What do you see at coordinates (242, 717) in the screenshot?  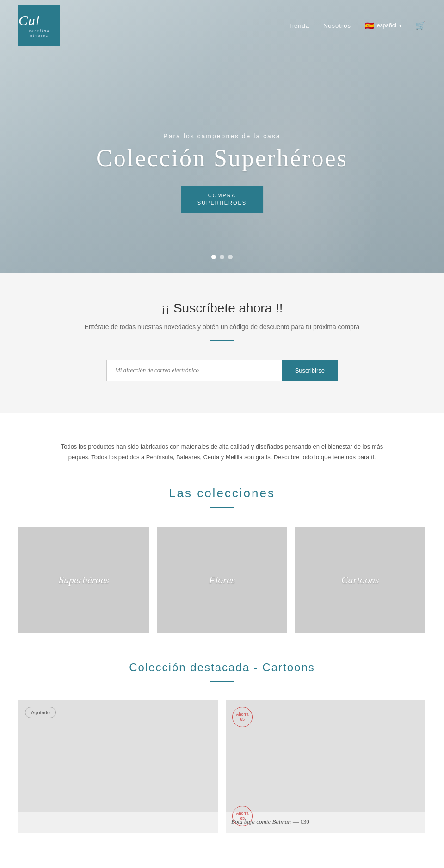 I see `save-badge-1: Ahorra €5` at bounding box center [242, 717].